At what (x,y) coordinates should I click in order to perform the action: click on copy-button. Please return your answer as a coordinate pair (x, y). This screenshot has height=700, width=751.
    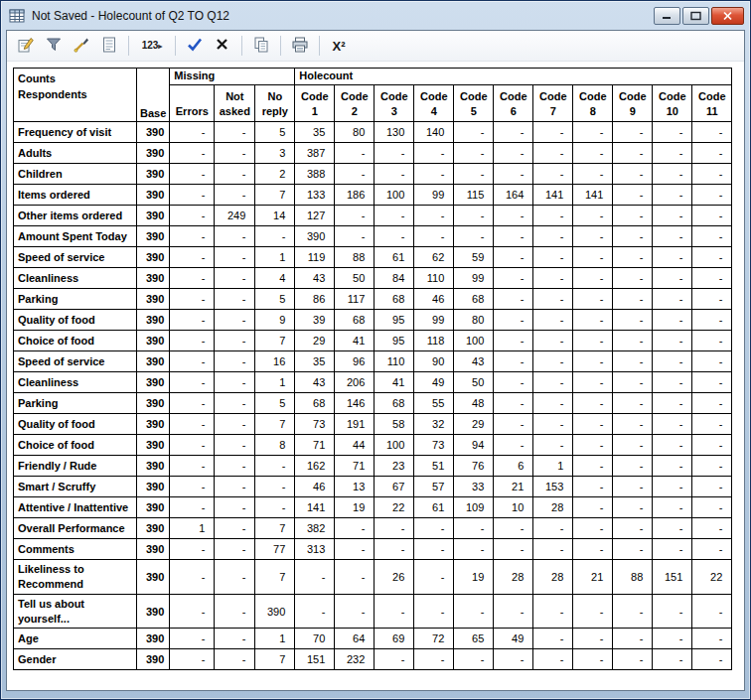
    Looking at the image, I should click on (261, 46).